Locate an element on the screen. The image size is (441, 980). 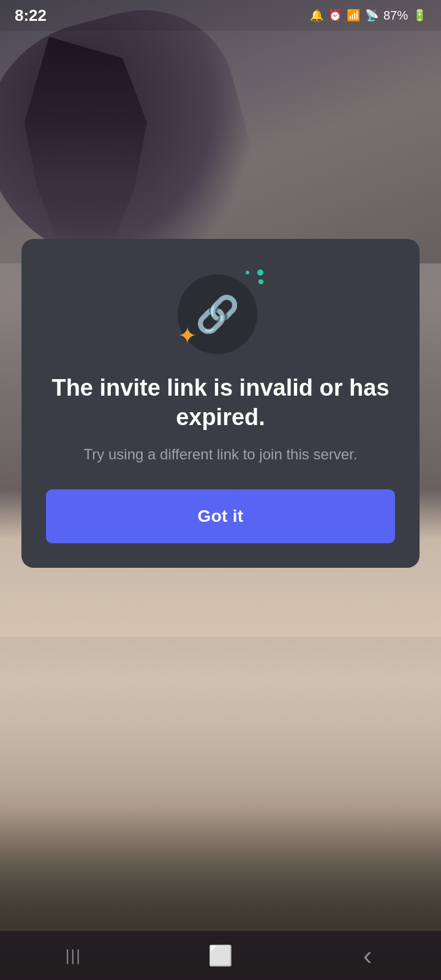
battery-percentage: 87% is located at coordinates (396, 16).